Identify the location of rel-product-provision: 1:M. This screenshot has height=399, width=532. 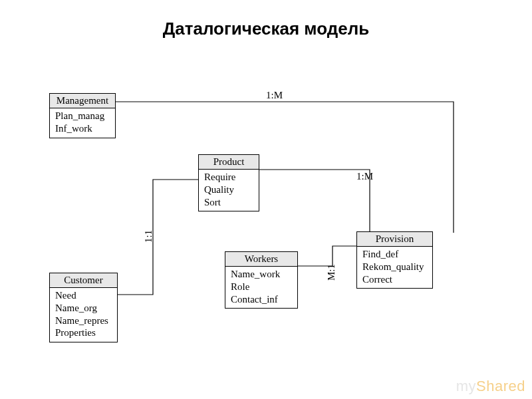
(364, 177).